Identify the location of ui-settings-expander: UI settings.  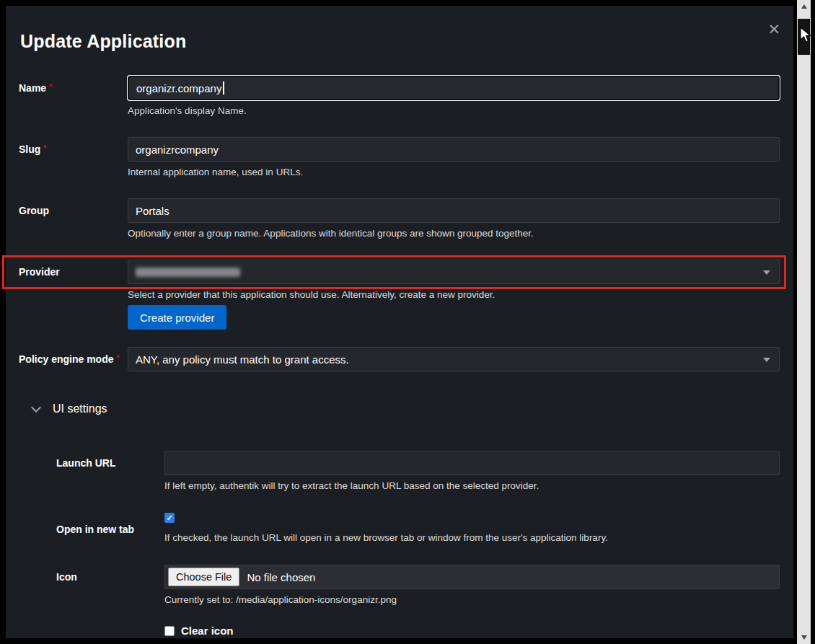
(70, 409).